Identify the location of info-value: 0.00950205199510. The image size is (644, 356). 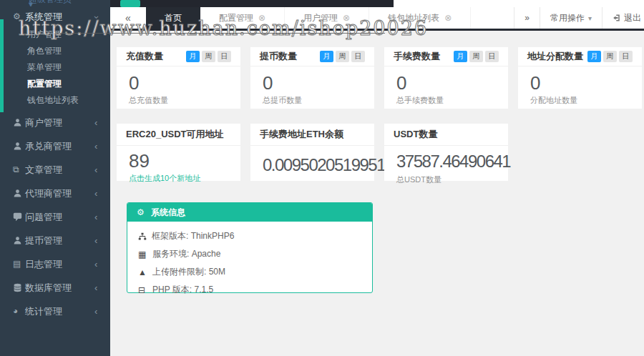
(328, 165).